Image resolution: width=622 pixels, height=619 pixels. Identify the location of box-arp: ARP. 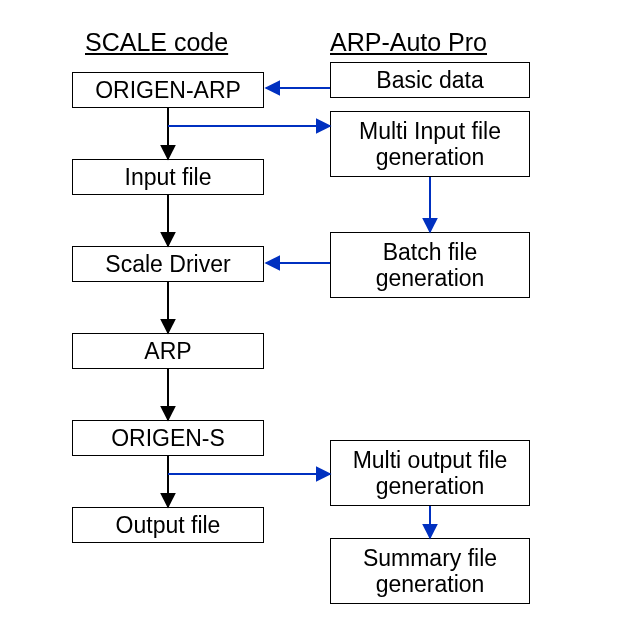
(168, 351).